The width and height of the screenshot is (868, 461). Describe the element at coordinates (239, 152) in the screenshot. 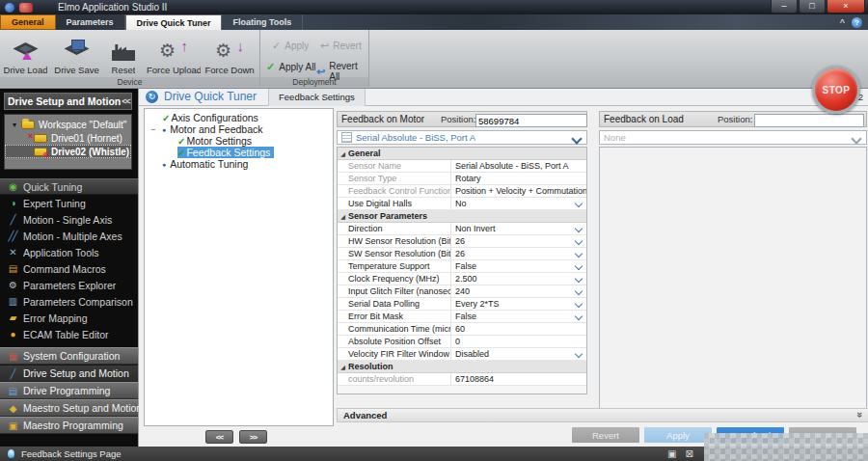

I see `tree-item-feedback-settings: ✓ Feedback Settings` at that location.